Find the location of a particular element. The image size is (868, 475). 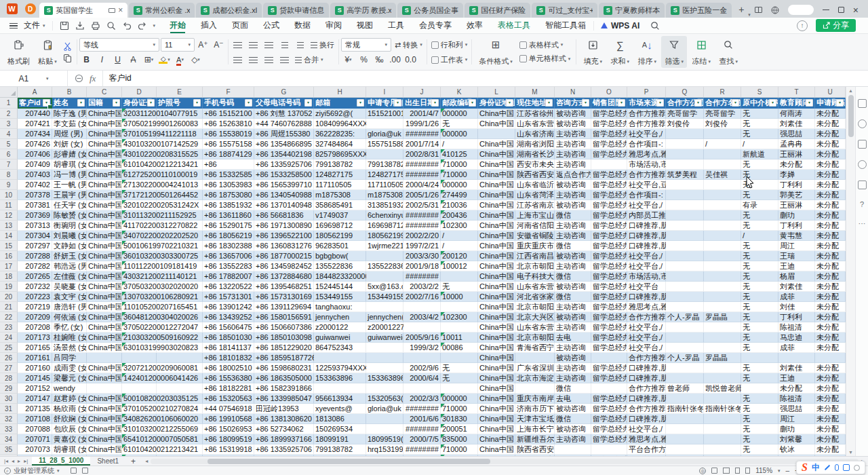

cell: 周煜 (男) is located at coordinates (69, 134).